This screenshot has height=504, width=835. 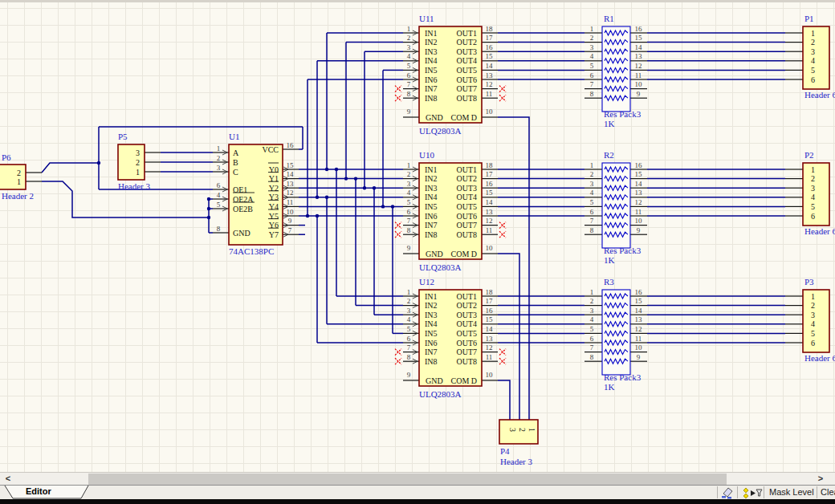 I want to click on editor-tab-label: Editor, so click(x=39, y=491).